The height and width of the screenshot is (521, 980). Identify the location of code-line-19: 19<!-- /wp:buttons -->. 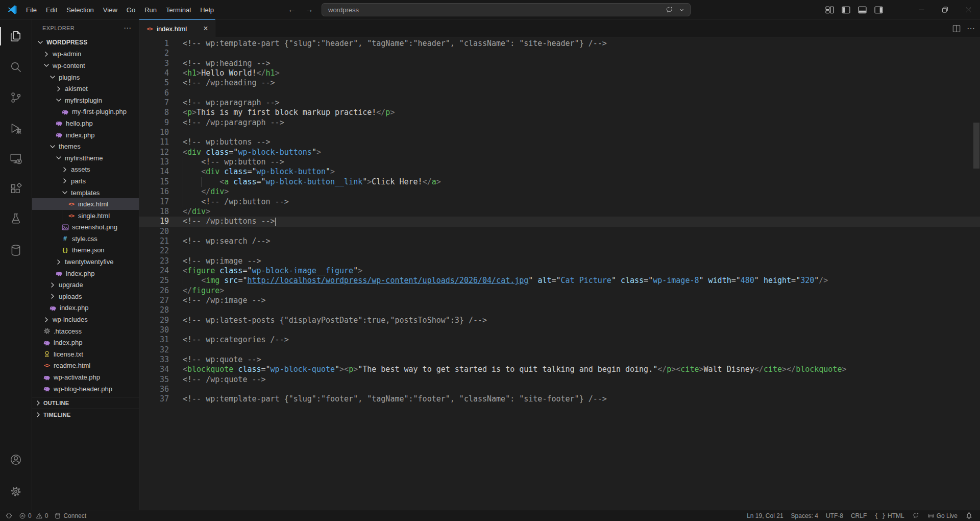
(559, 222).